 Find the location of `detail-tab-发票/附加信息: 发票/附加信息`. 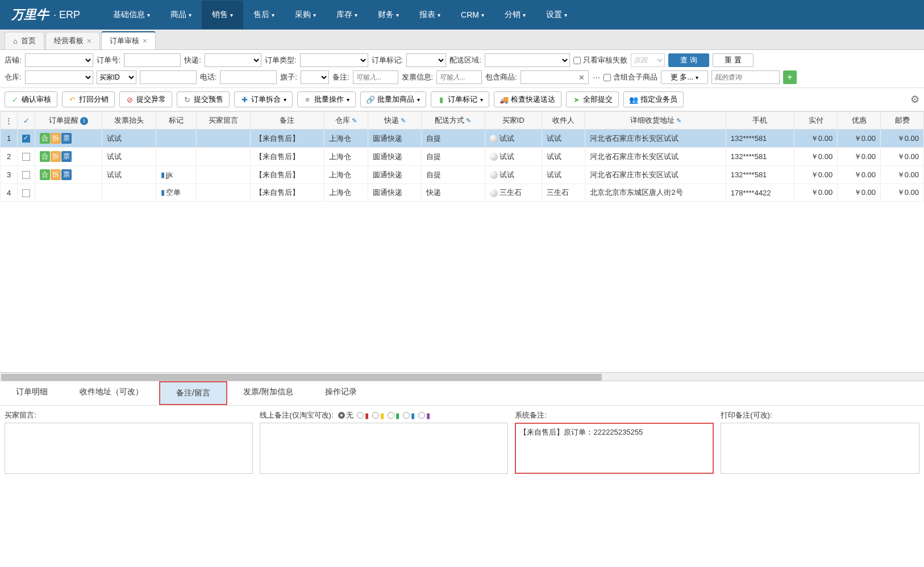

detail-tab-发票/附加信息: 发票/附加信息 is located at coordinates (268, 393).